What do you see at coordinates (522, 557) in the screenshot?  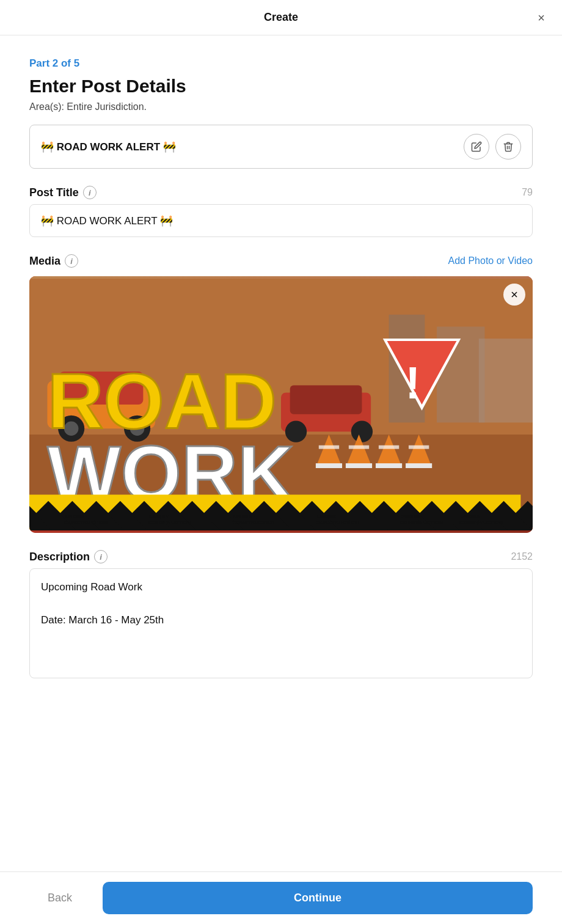 I see `description-char-count: 2152` at bounding box center [522, 557].